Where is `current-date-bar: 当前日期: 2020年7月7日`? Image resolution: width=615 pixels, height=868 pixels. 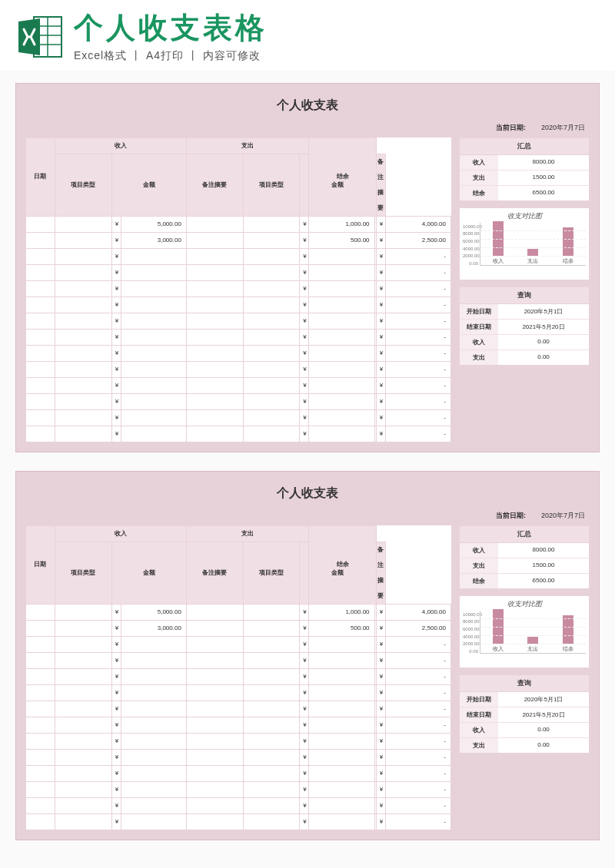
current-date-bar: 当前日期: 2020年7月7日 is located at coordinates (308, 516).